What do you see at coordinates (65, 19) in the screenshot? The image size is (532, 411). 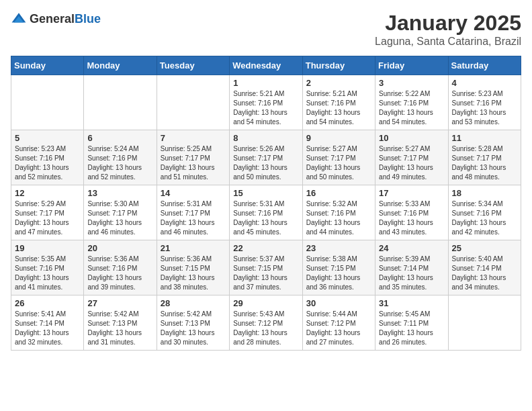 I see `logo-text: GeneralBlue` at bounding box center [65, 19].